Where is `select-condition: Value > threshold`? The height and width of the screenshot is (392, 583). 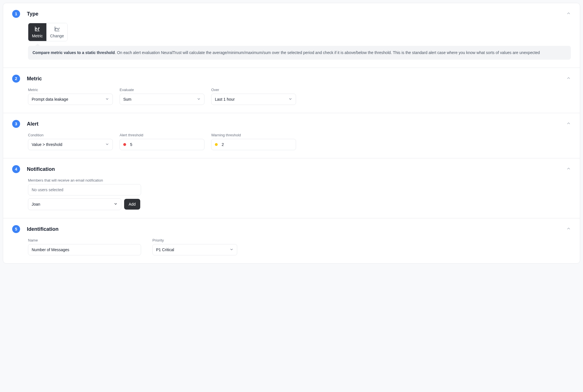
select-condition: Value > threshold is located at coordinates (70, 145).